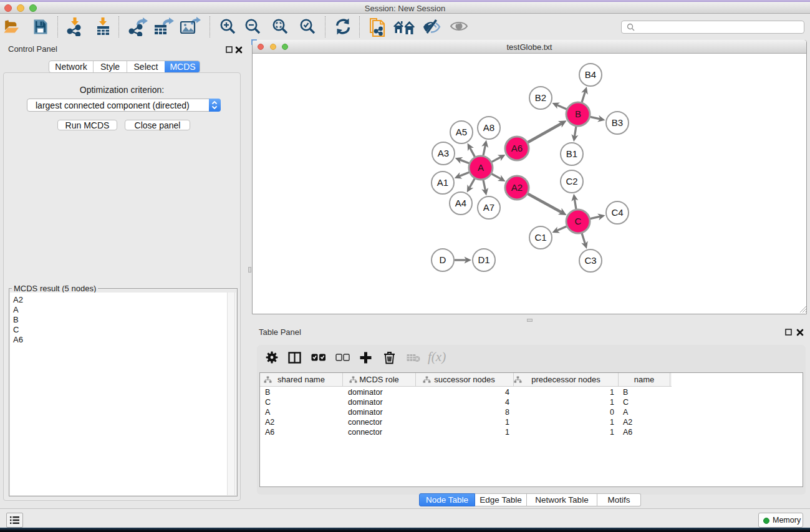  Describe the element at coordinates (489, 207) in the screenshot. I see `svg-text: A7` at that location.